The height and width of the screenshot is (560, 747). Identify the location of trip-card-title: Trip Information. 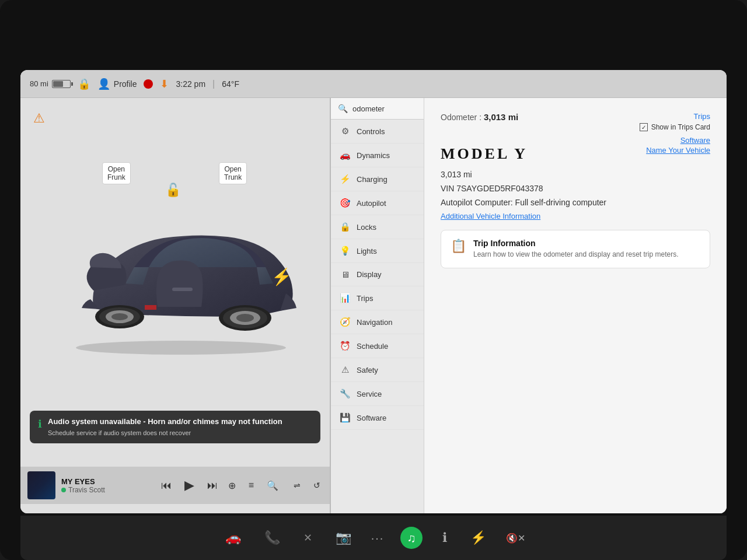
(576, 243).